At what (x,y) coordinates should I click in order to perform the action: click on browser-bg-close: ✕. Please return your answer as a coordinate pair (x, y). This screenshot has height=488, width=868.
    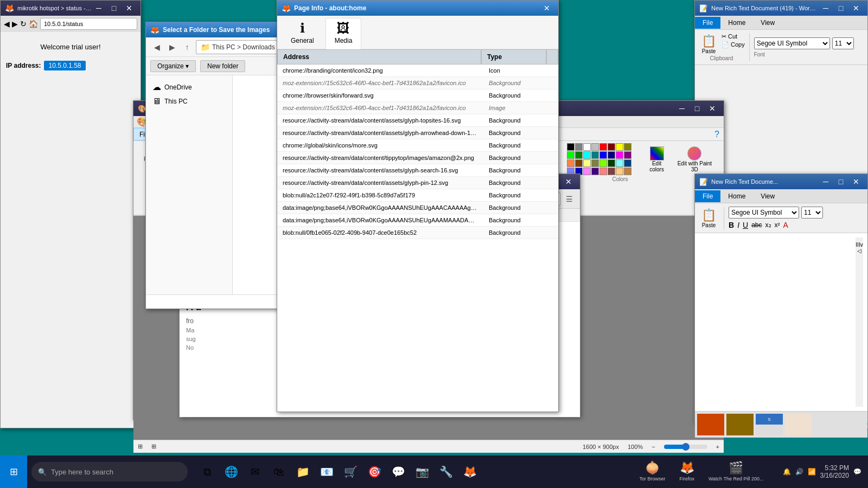
    Looking at the image, I should click on (129, 8).